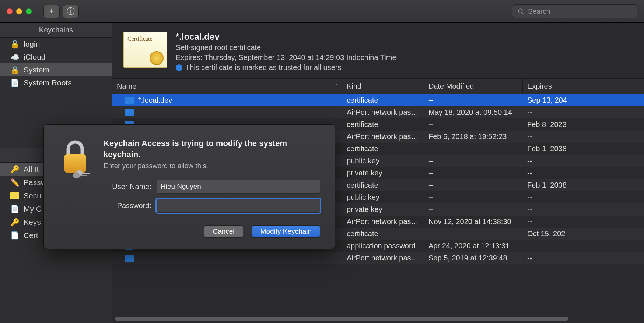 The height and width of the screenshot is (323, 644). Describe the element at coordinates (75, 158) in the screenshot. I see `lock-keys-icon` at that location.